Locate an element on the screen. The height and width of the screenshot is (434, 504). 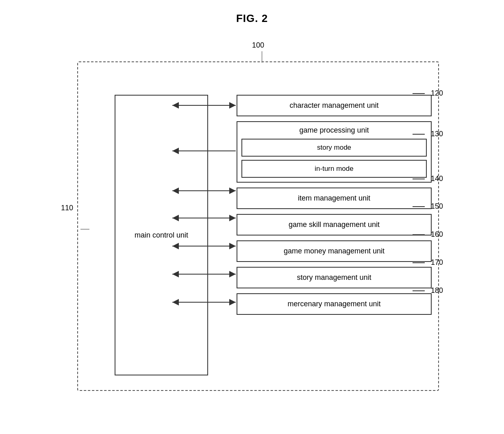
ref-label-120: 120 is located at coordinates (428, 94).